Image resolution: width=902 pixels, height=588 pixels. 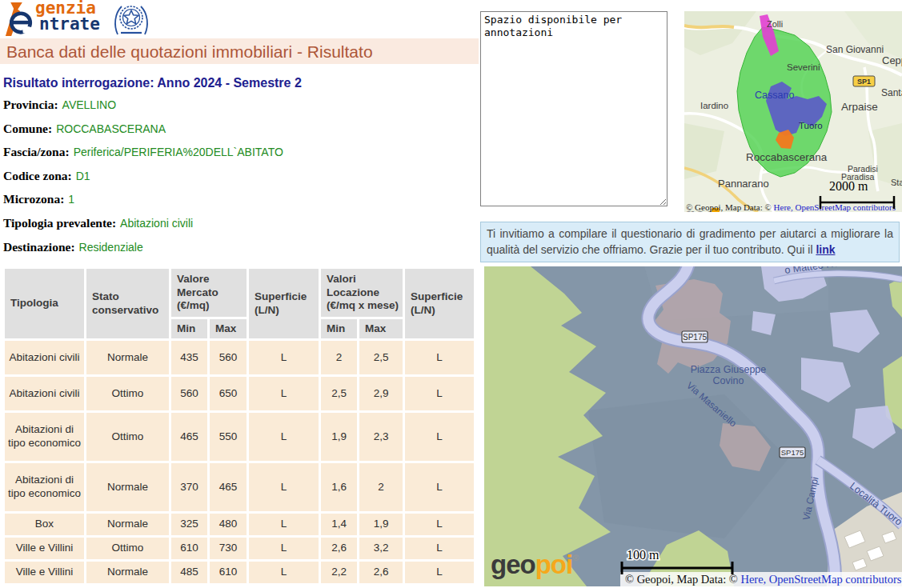 I want to click on page-title: Banca dati delle quotazioni immobiliari …, so click(x=239, y=51).